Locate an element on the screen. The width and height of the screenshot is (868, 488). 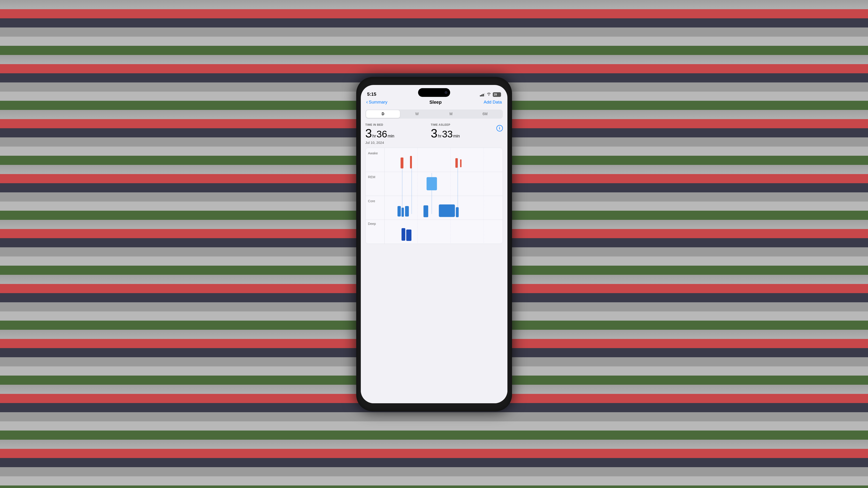
time-in-bed-hours: 3 is located at coordinates (369, 133).